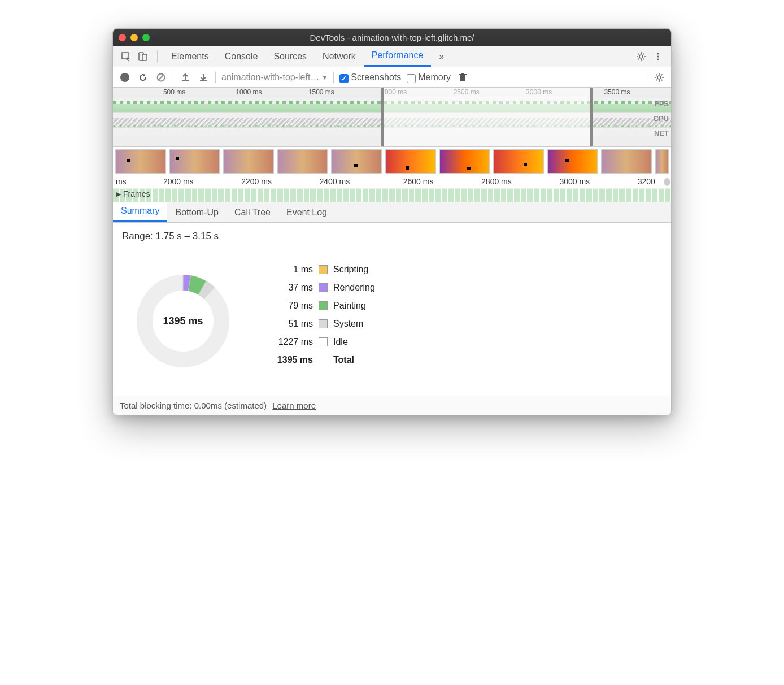 The width and height of the screenshot is (784, 685). What do you see at coordinates (392, 93) in the screenshot?
I see `overview-ruler: 500 ms 1000 ms 1500 ms 2000 ms 2500 ms 3…` at bounding box center [392, 93].